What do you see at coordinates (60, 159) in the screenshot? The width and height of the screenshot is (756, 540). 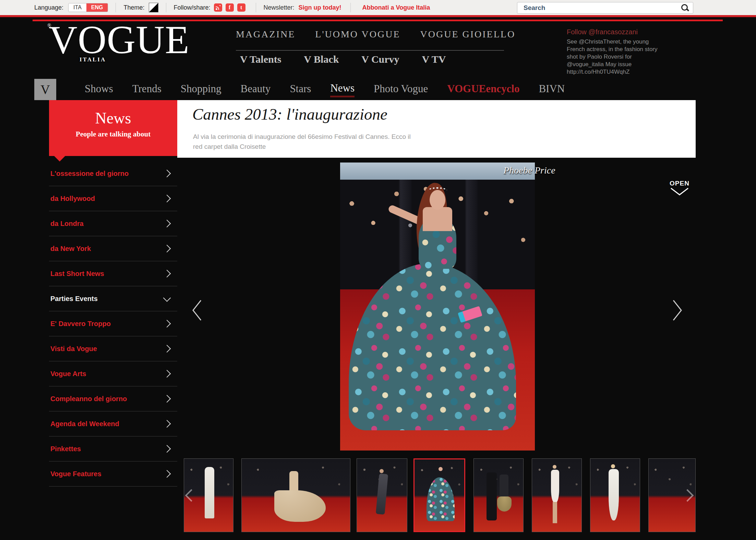 I see `news-badge-pointer` at bounding box center [60, 159].